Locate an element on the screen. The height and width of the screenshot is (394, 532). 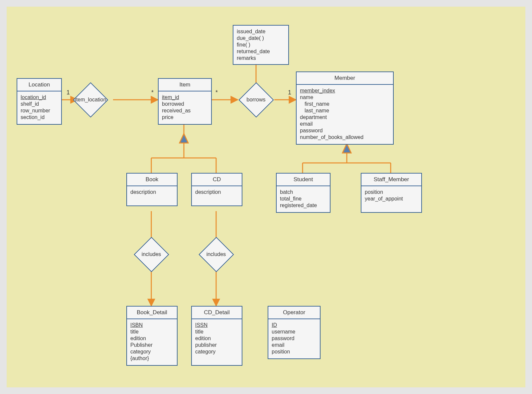
attr: publisher is located at coordinates (217, 345).